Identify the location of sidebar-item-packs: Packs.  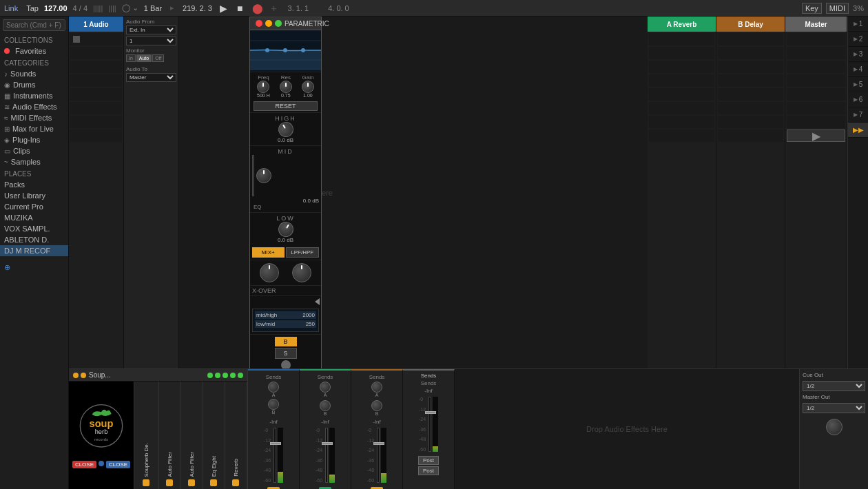
(34, 185).